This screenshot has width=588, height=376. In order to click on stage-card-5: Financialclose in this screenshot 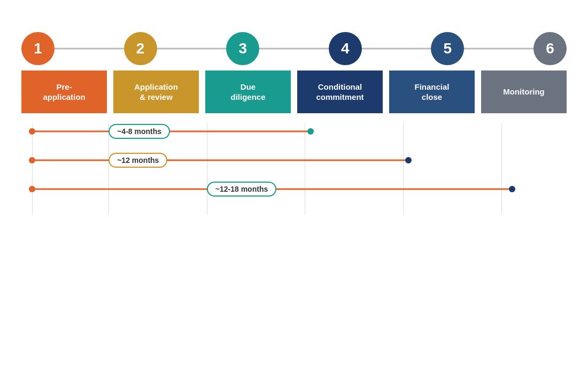, I will do `click(432, 92)`.